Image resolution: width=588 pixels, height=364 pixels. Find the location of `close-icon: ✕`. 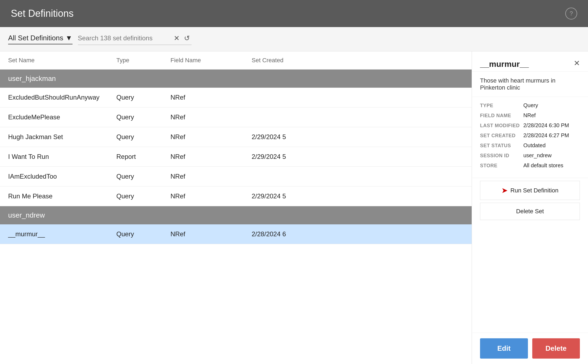

close-icon: ✕ is located at coordinates (577, 63).